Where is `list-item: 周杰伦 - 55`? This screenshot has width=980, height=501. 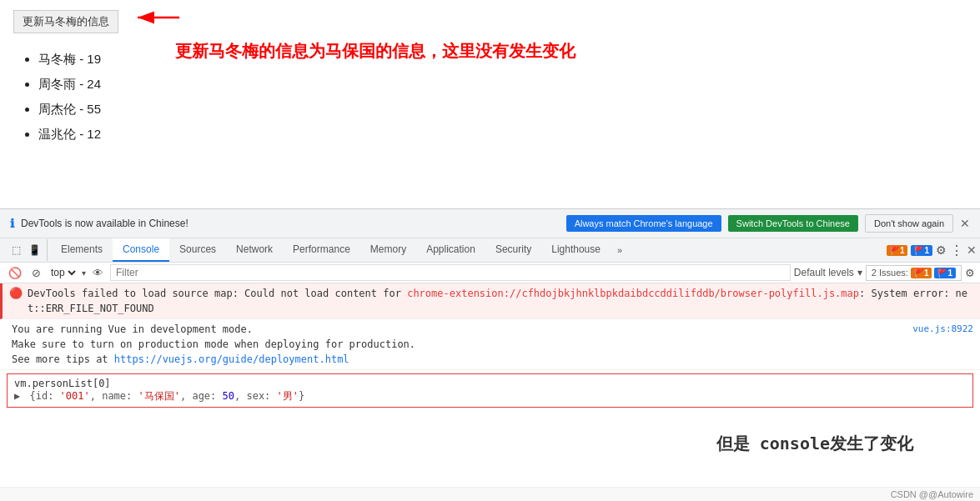
list-item: 周杰伦 - 55 is located at coordinates (502, 109).